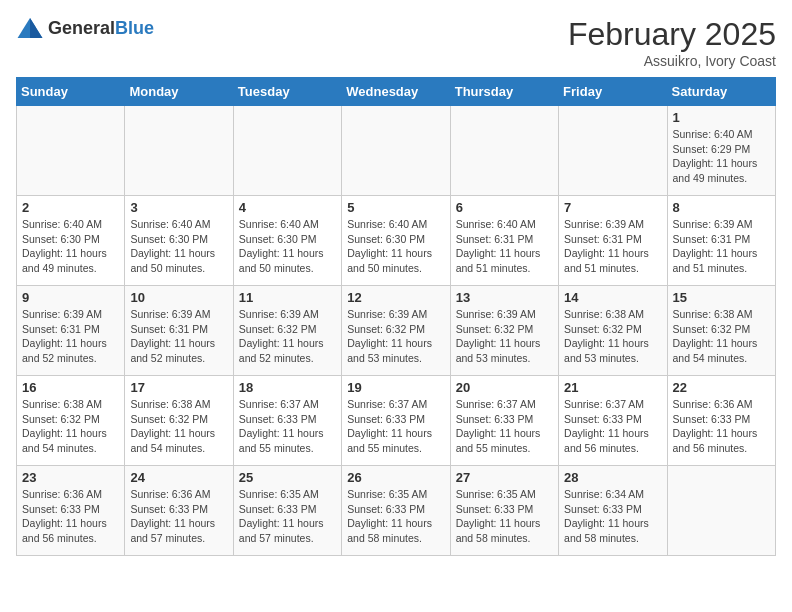  I want to click on day-cell: 12Sunrise: 6:39 AM Sunset: 6:32 PM Dayli…, so click(396, 331).